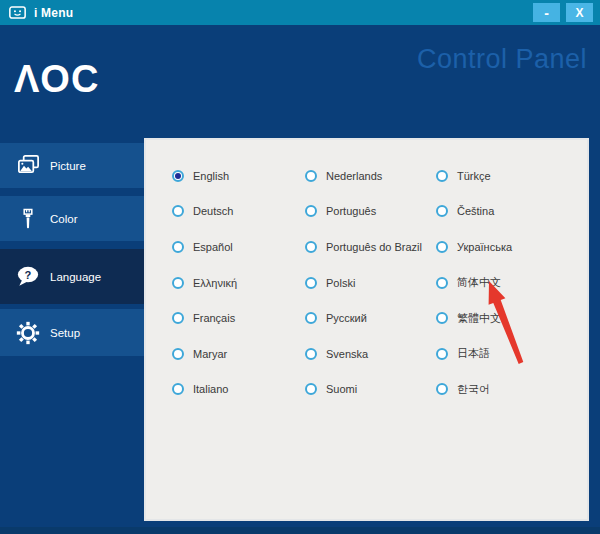  Describe the element at coordinates (474, 354) in the screenshot. I see `language-option-japanese: 日本語` at that location.